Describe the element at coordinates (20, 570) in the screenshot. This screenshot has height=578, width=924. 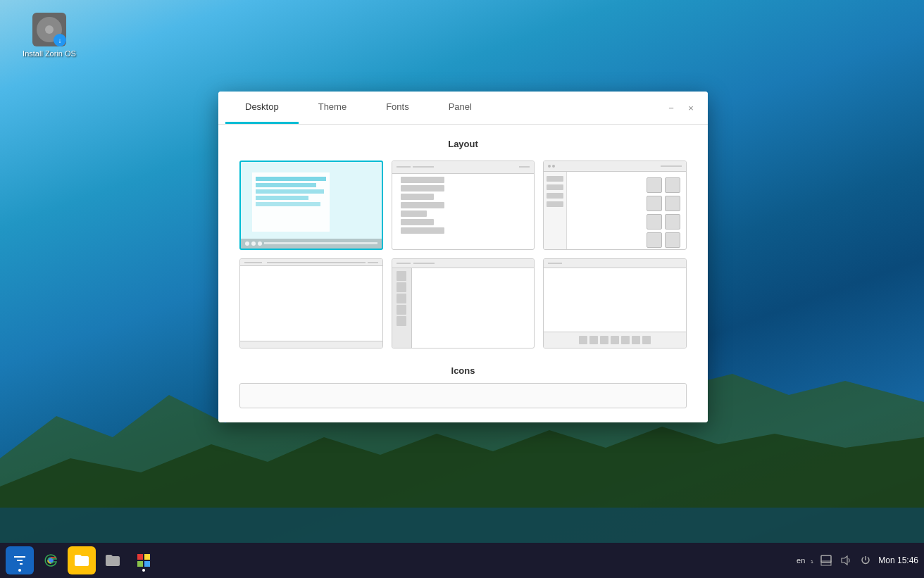
I see `zorin-active-indicator` at that location.